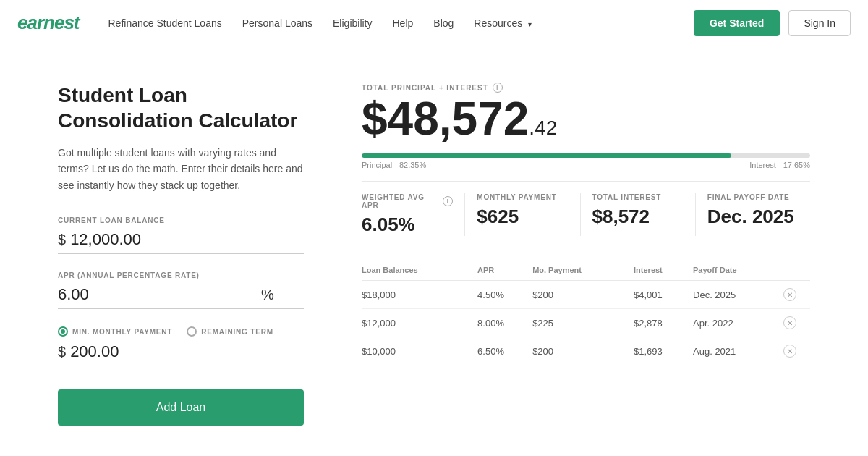  Describe the element at coordinates (738, 271) in the screenshot. I see `col-payoff: Payoff Date` at that location.